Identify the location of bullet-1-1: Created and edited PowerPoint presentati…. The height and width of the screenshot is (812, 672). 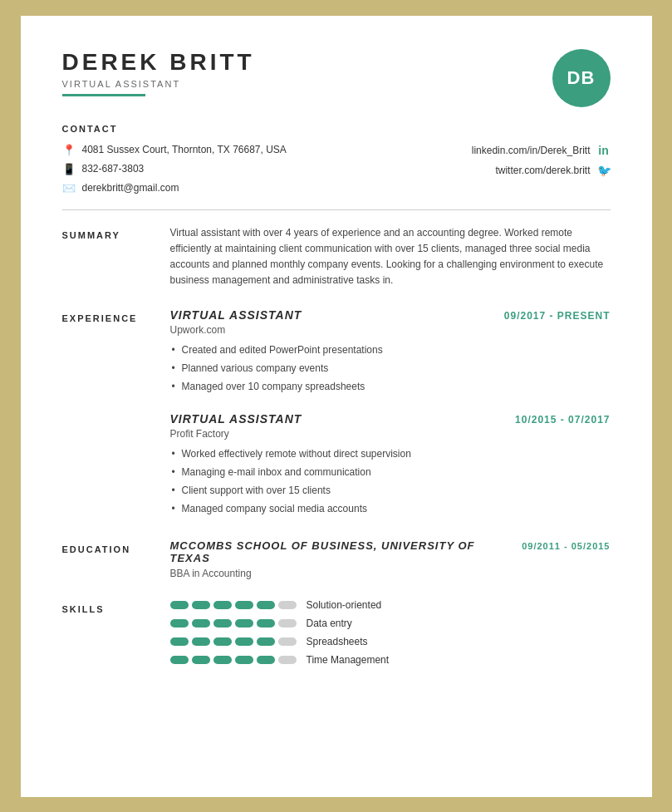
(390, 350).